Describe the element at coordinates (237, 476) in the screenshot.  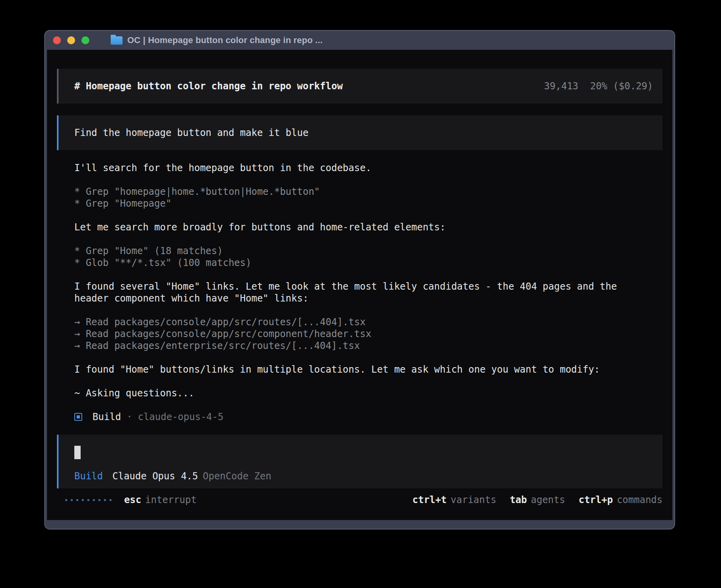
I see `input-provider-label: OpenCode Zen` at that location.